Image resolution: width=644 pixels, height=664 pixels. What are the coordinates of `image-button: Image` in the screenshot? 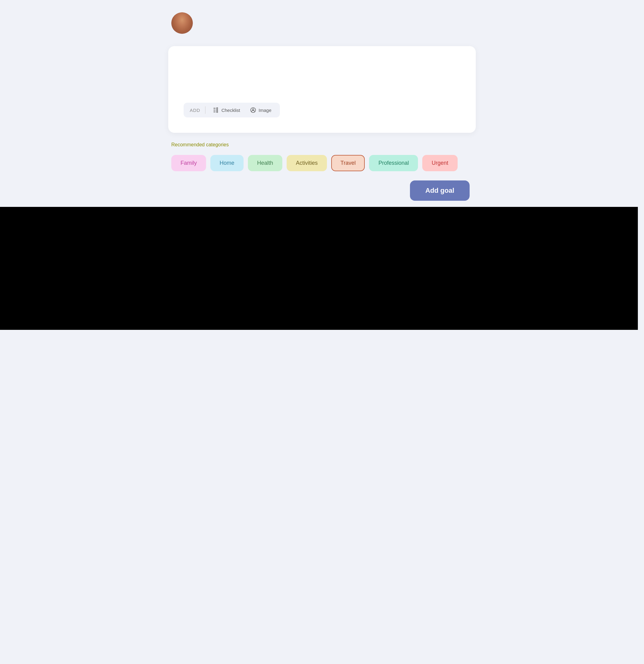 It's located at (261, 110).